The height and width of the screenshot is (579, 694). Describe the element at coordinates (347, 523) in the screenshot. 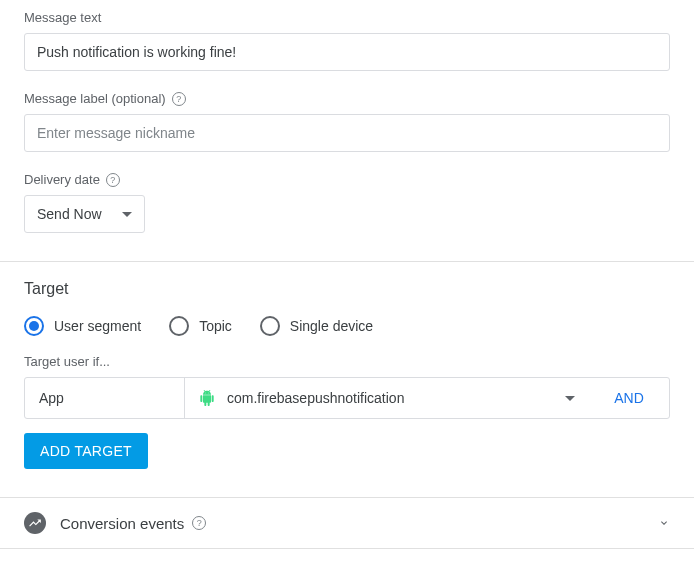

I see `conversion-events-accordion: Conversion events ?` at that location.